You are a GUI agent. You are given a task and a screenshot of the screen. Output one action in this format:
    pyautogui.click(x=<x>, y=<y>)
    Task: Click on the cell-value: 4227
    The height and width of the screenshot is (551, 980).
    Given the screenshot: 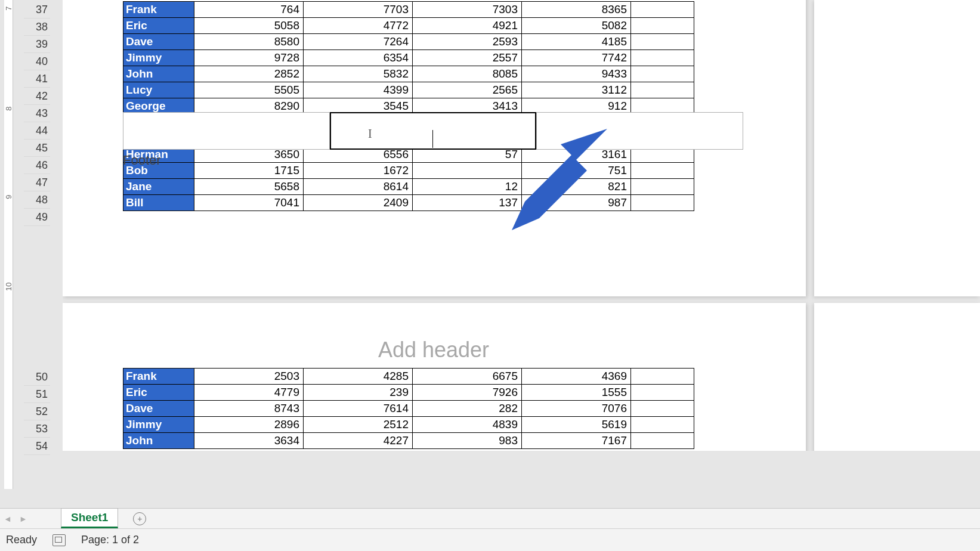 What is the action you would take?
    pyautogui.click(x=358, y=441)
    